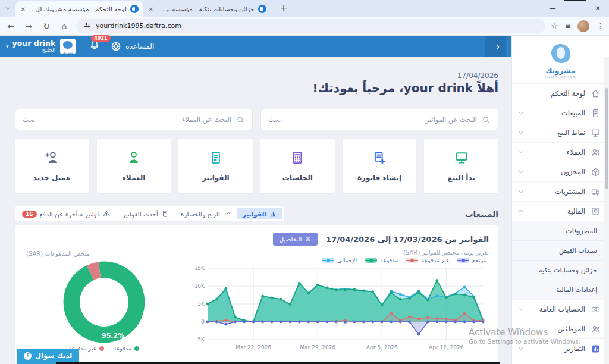  What do you see at coordinates (103, 302) in the screenshot?
I see `donut-chart: 95.2%` at bounding box center [103, 302].